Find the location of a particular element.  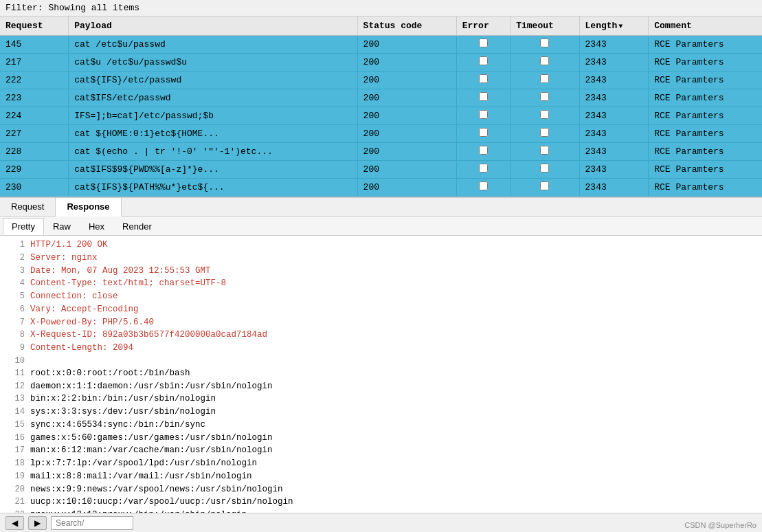

response-line: 1HTTP/1.1 200 OK is located at coordinates (381, 245).